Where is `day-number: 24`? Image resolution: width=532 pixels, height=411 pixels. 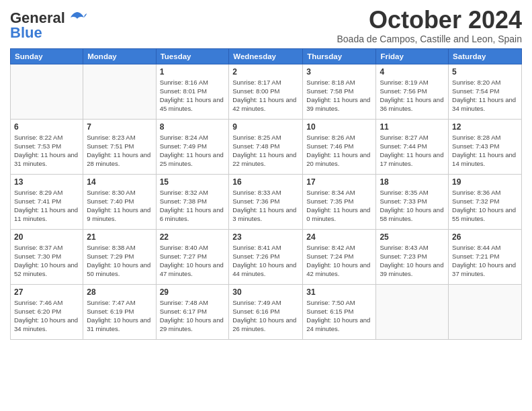 day-number: 24 is located at coordinates (339, 237).